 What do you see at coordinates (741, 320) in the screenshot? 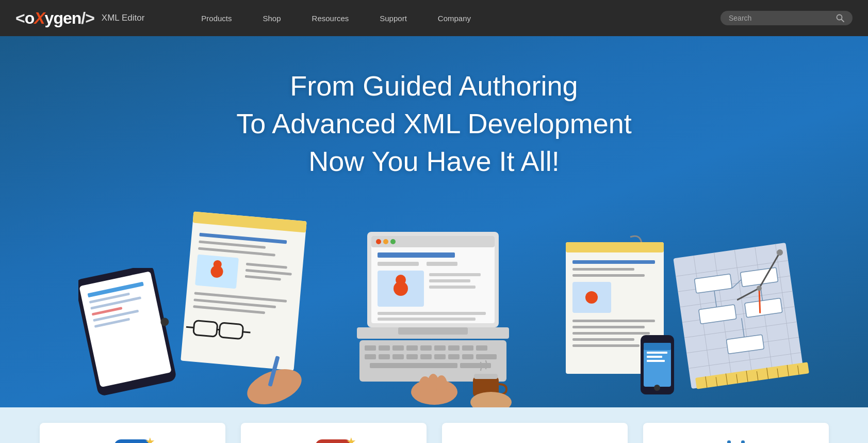
I see `blueprint-illustration` at bounding box center [741, 320].